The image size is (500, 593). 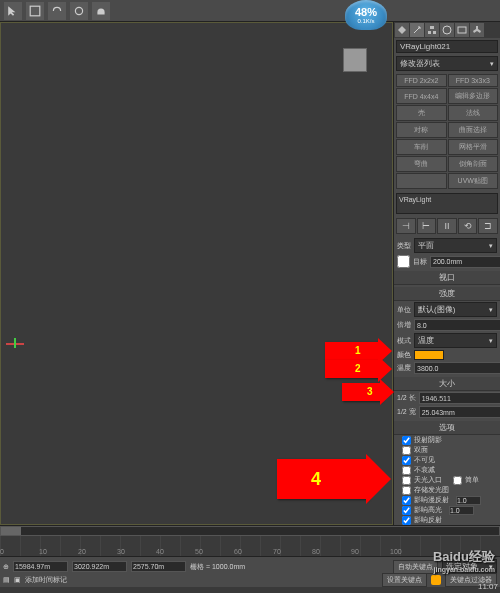 I want to click on cast-shadows-row: 投射阴影, so click(x=447, y=440).